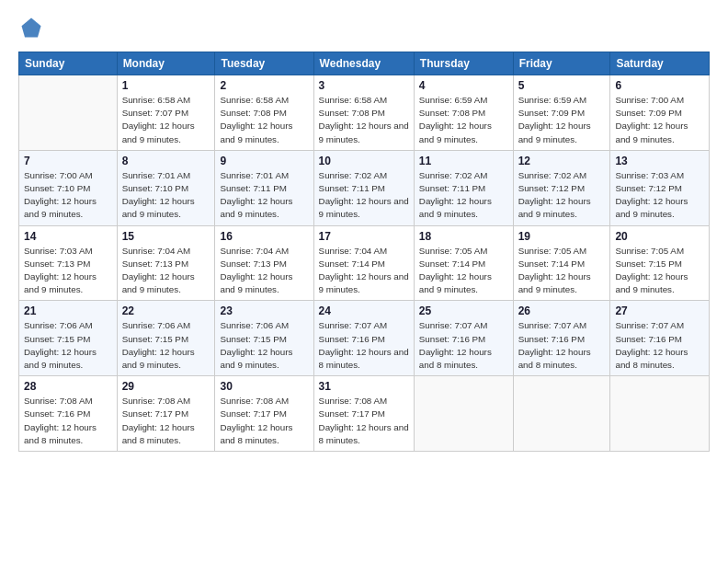 The width and height of the screenshot is (728, 563). What do you see at coordinates (165, 64) in the screenshot?
I see `day-of-week-header: Monday` at bounding box center [165, 64].